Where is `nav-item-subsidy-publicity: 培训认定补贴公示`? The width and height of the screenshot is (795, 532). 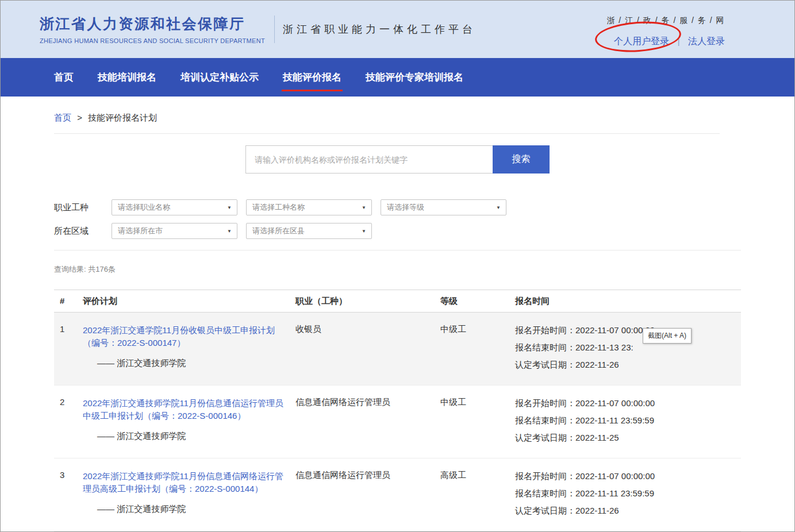 nav-item-subsidy-publicity: 培训认定补贴公示 is located at coordinates (220, 77).